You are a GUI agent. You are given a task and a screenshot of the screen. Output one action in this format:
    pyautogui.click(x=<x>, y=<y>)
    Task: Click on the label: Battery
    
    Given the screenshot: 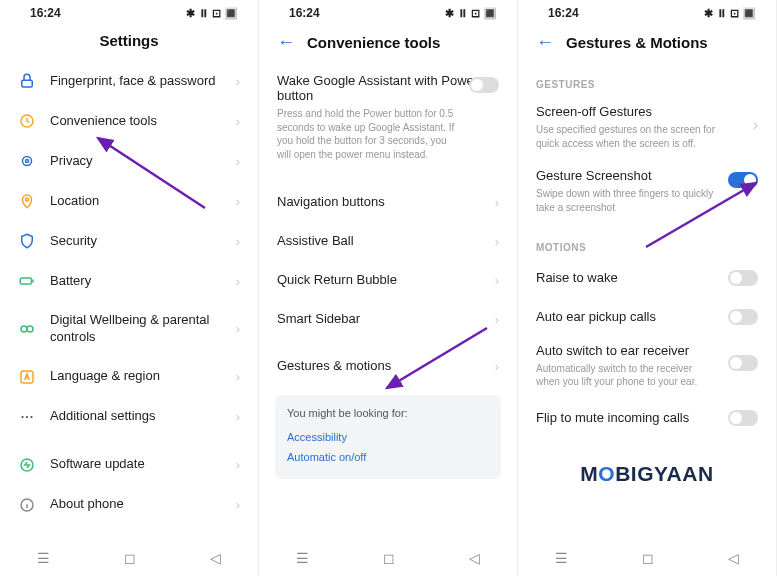 What is the action you would take?
    pyautogui.click(x=136, y=282)
    